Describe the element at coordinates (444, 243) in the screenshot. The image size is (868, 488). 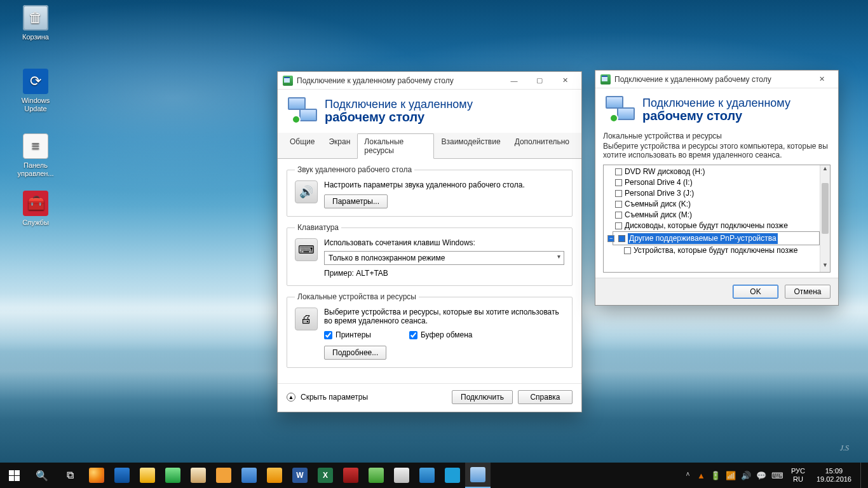
I see `keyboard-text: Использовать сочетания клавиш Windows:` at that location.